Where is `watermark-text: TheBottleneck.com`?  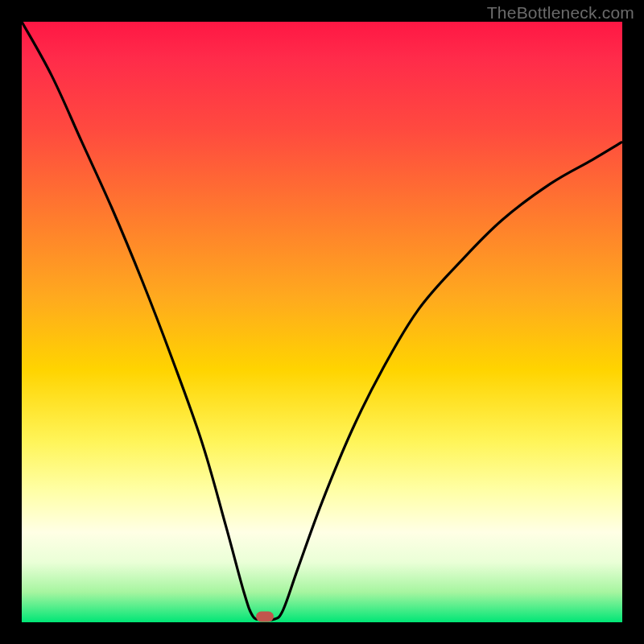 watermark-text: TheBottleneck.com is located at coordinates (560, 13).